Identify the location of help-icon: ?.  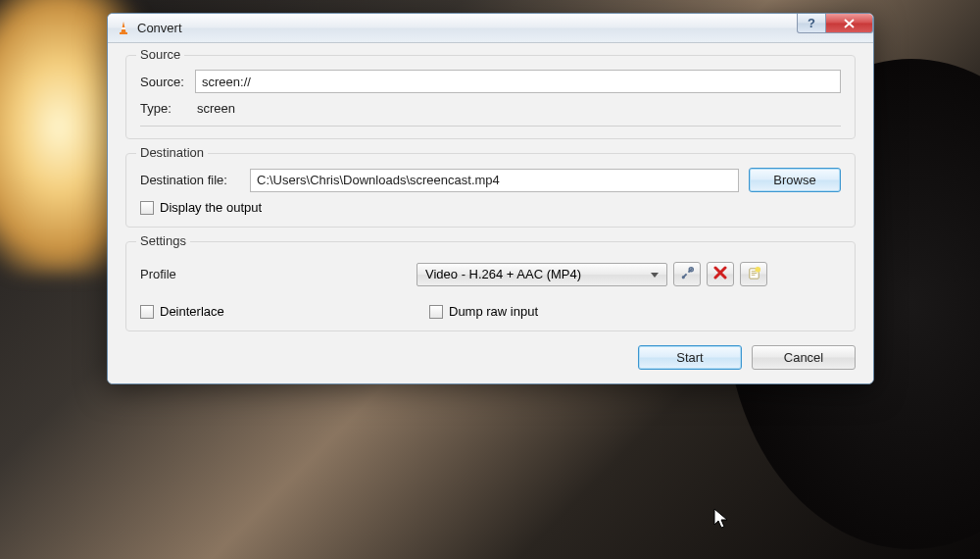
(811, 24).